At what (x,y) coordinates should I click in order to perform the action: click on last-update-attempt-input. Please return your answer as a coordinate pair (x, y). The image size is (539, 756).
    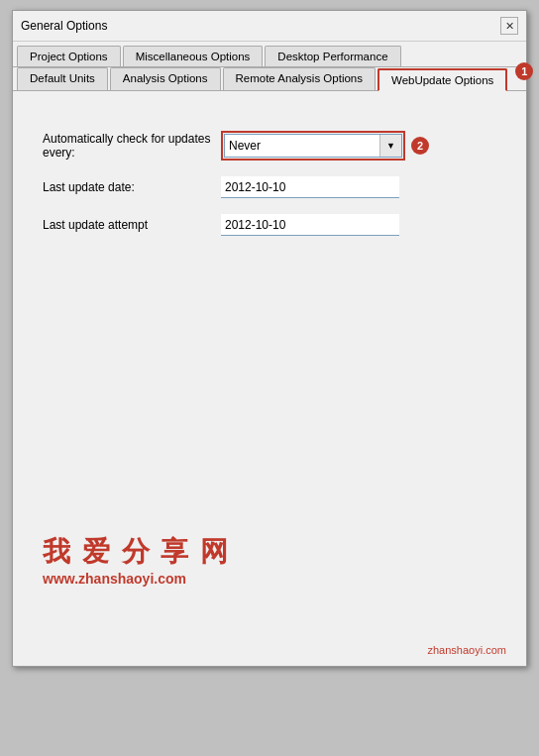
    Looking at the image, I should click on (310, 225).